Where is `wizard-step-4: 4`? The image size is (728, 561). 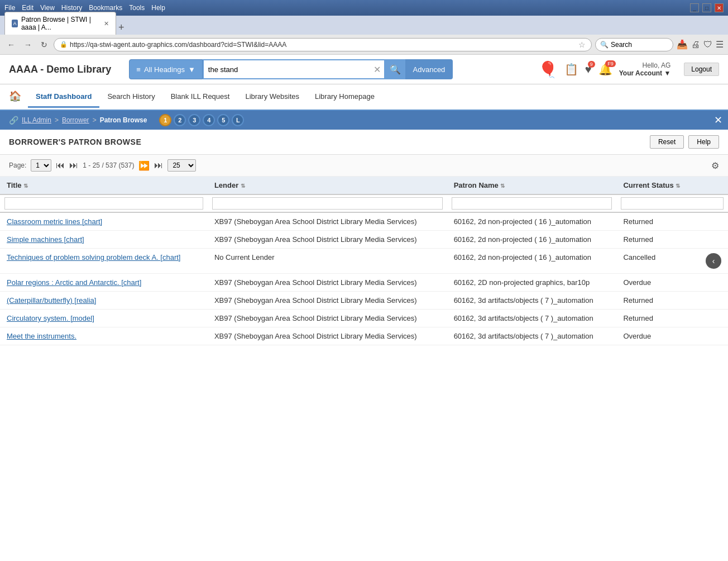
wizard-step-4: 4 is located at coordinates (209, 120).